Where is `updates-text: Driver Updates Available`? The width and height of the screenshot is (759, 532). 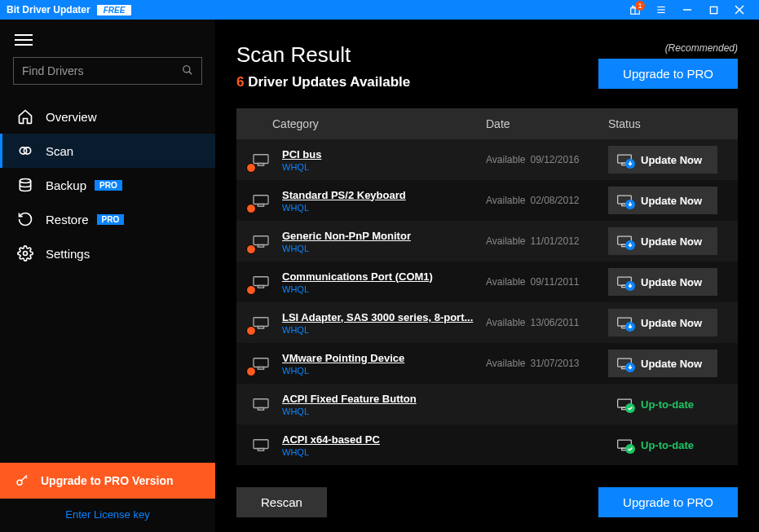 updates-text: Driver Updates Available is located at coordinates (329, 81).